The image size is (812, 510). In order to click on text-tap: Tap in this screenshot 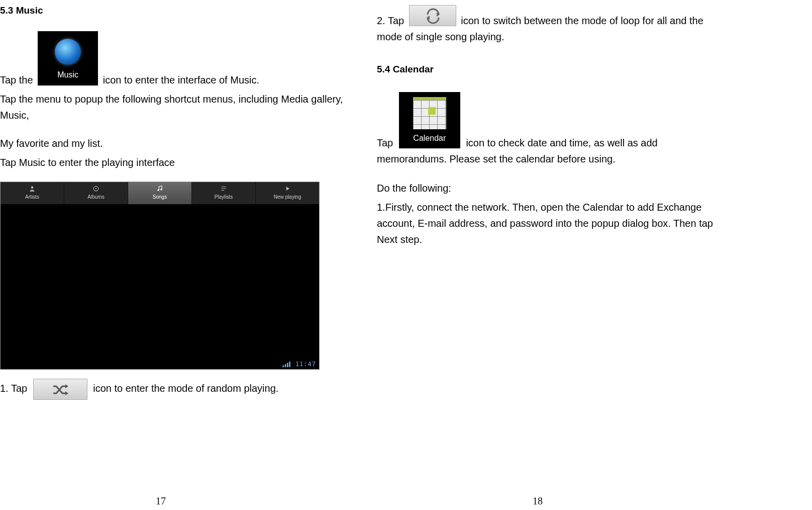, I will do `click(385, 143)`.